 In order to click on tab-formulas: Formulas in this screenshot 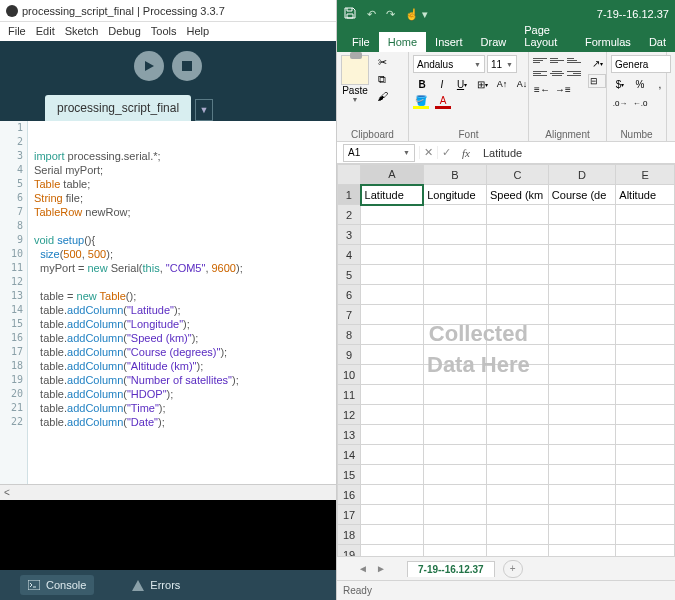, I will do `click(608, 42)`.